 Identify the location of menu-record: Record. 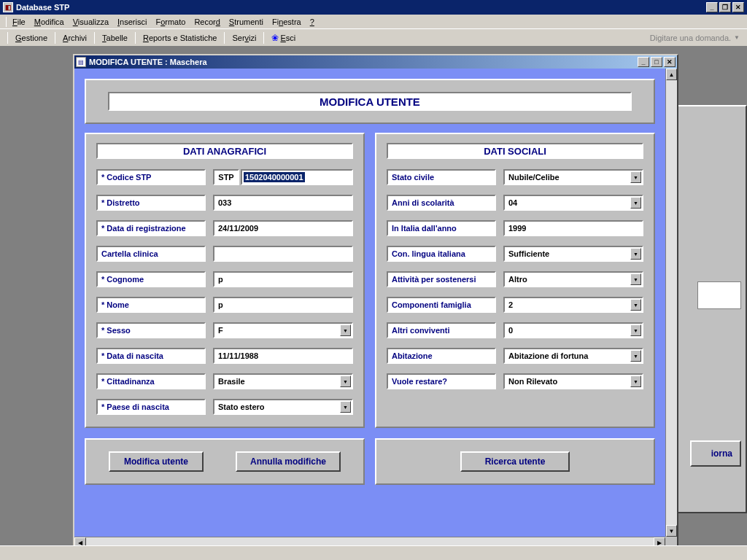
(207, 22).